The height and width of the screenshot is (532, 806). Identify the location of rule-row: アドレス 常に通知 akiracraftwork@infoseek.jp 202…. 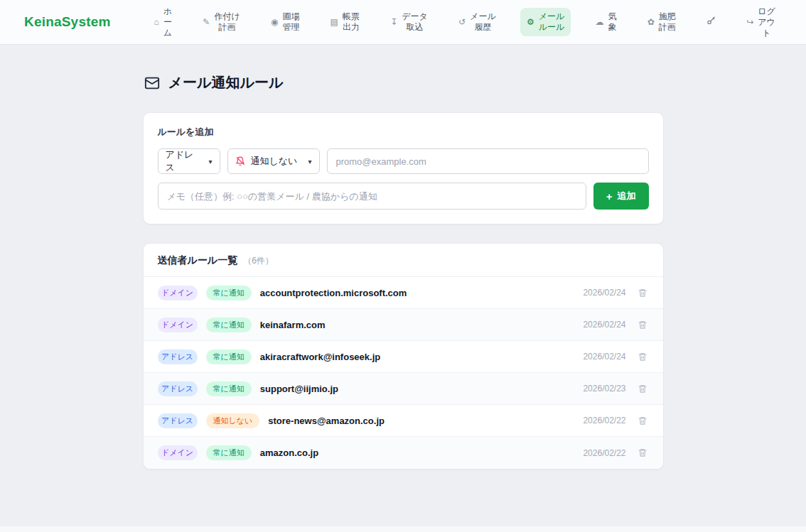
(404, 357).